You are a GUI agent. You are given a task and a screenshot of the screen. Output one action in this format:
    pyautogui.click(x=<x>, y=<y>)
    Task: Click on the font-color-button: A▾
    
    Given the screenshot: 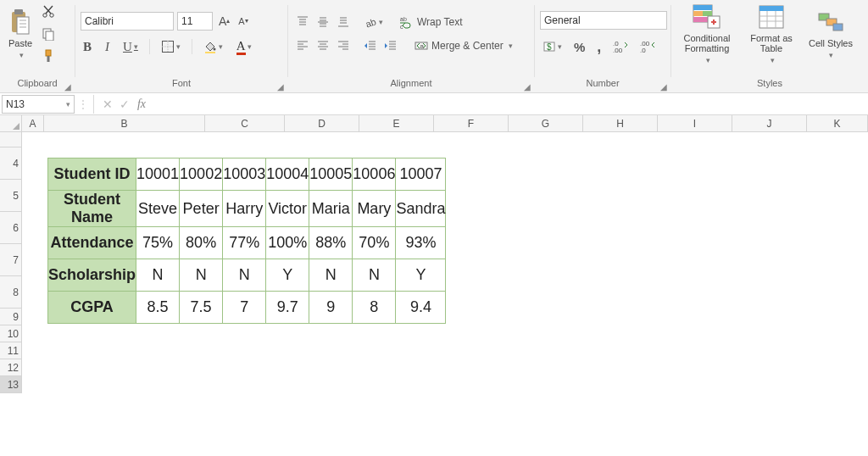 What is the action you would take?
    pyautogui.click(x=244, y=47)
    